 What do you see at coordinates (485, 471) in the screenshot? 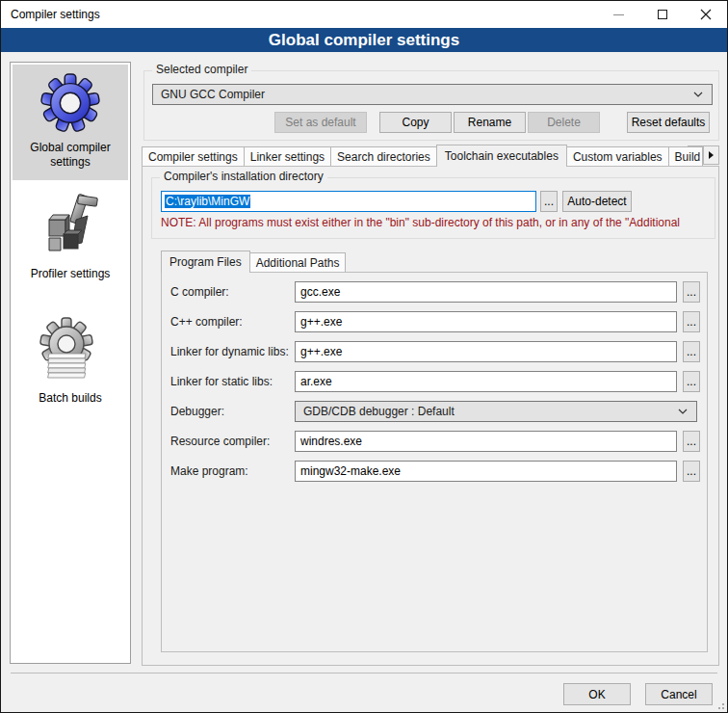
I see `make-program-input` at bounding box center [485, 471].